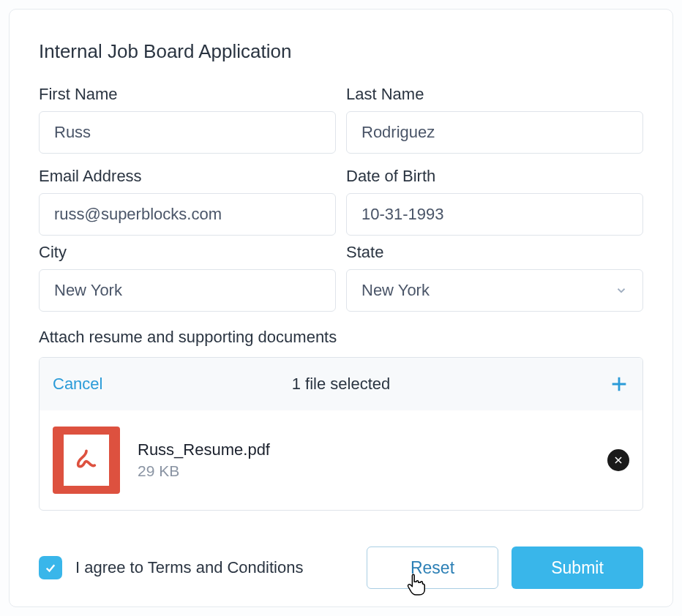 Image resolution: width=682 pixels, height=616 pixels. I want to click on city-label: City, so click(187, 252).